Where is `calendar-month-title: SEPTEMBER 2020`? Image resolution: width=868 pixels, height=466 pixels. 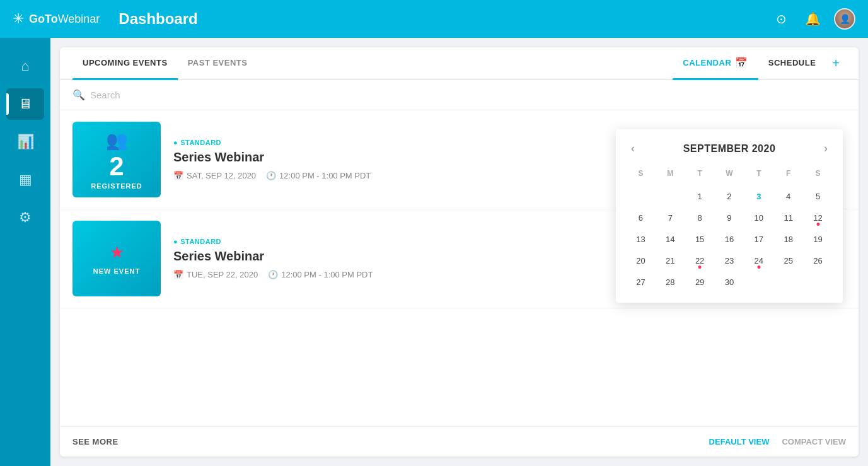
calendar-month-title: SEPTEMBER 2020 is located at coordinates (730, 149).